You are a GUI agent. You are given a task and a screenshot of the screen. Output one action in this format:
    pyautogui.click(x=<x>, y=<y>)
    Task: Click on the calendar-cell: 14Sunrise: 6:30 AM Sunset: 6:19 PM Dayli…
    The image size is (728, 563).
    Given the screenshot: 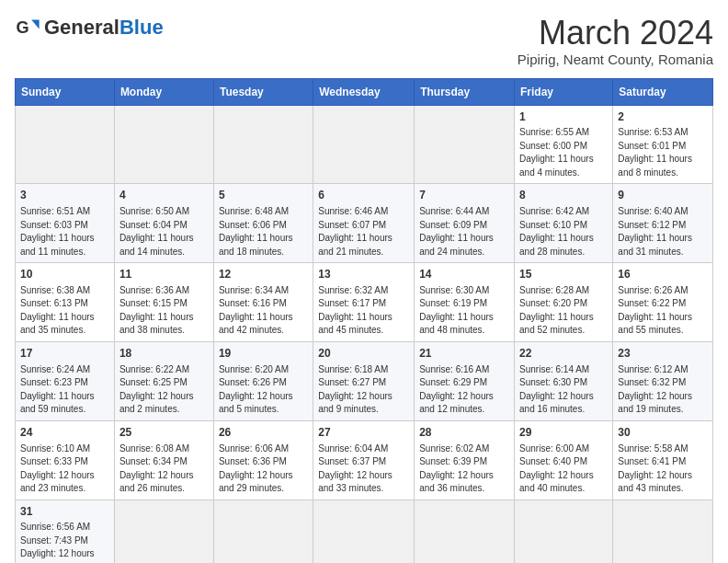 What is the action you would take?
    pyautogui.click(x=465, y=303)
    